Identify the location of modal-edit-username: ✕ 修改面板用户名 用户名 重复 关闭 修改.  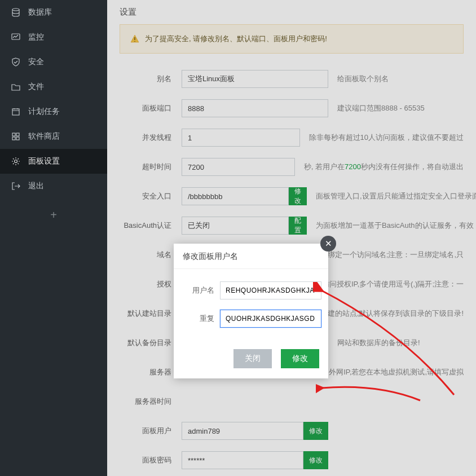
(251, 311).